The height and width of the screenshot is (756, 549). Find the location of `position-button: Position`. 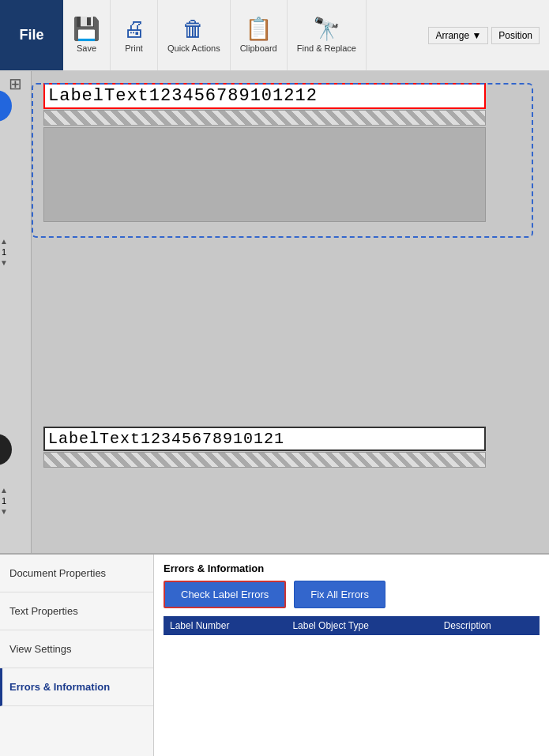

position-button: Position is located at coordinates (515, 36).